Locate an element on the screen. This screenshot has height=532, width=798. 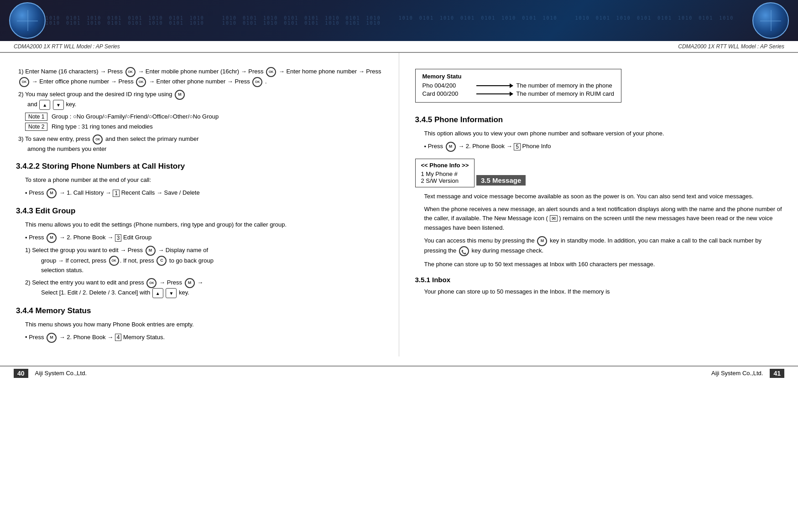
banner-binary-text: 1010 0101 1010 0101 0101 1010 0101 1010 … is located at coordinates (399, 21).